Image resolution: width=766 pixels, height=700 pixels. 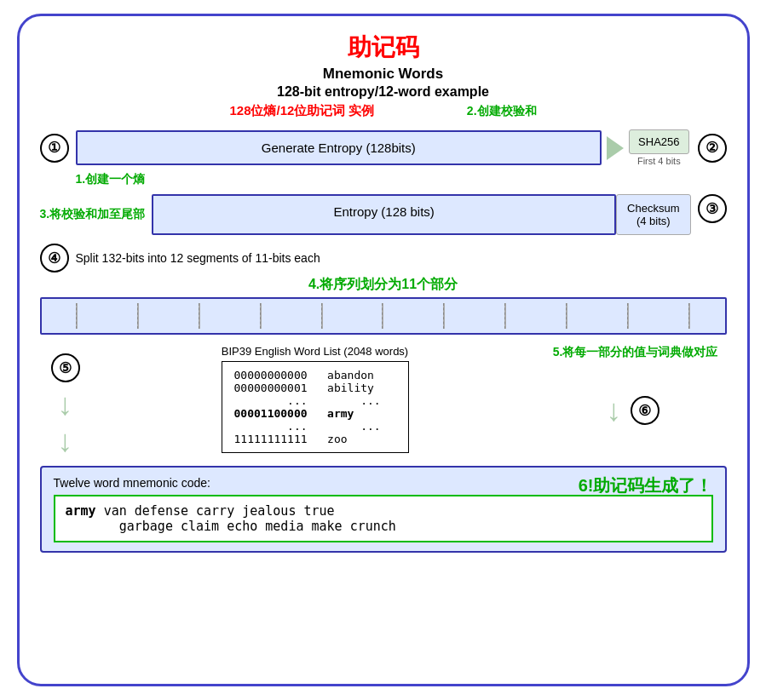 I want to click on step1-circle: ①, so click(x=55, y=148).